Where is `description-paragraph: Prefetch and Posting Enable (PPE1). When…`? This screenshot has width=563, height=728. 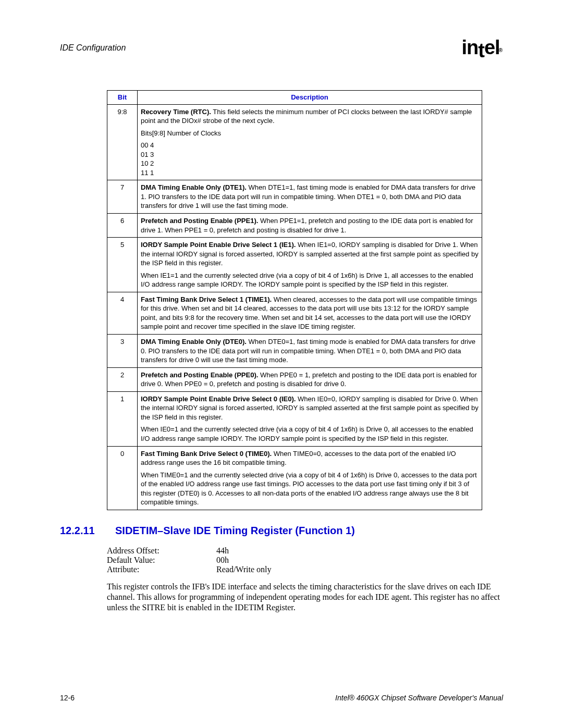 description-paragraph: Prefetch and Posting Enable (PPE1). When… is located at coordinates (310, 225).